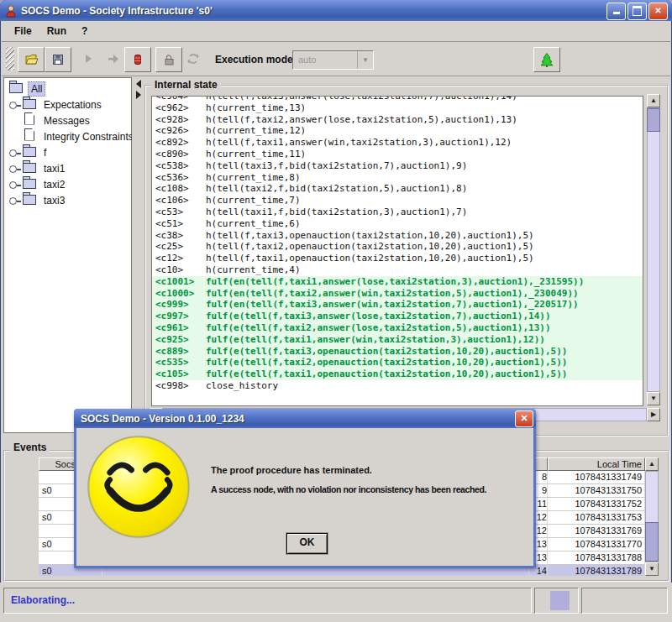 This screenshot has height=622, width=672. I want to click on ok-button: OK, so click(307, 544).